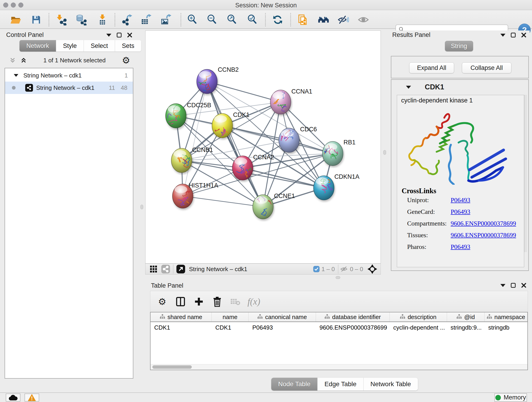 Image resolution: width=532 pixels, height=402 pixels. What do you see at coordinates (181, 317) in the screenshot?
I see `column-header-shared-name: shared name` at bounding box center [181, 317].